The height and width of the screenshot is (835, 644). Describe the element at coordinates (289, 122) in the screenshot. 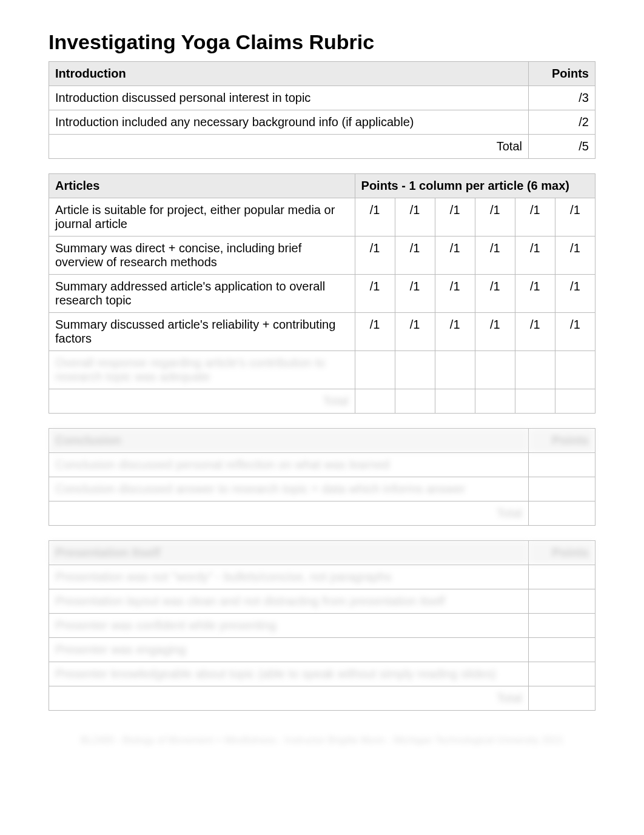

I see `criterion-label: Introduction included any necessary back…` at that location.